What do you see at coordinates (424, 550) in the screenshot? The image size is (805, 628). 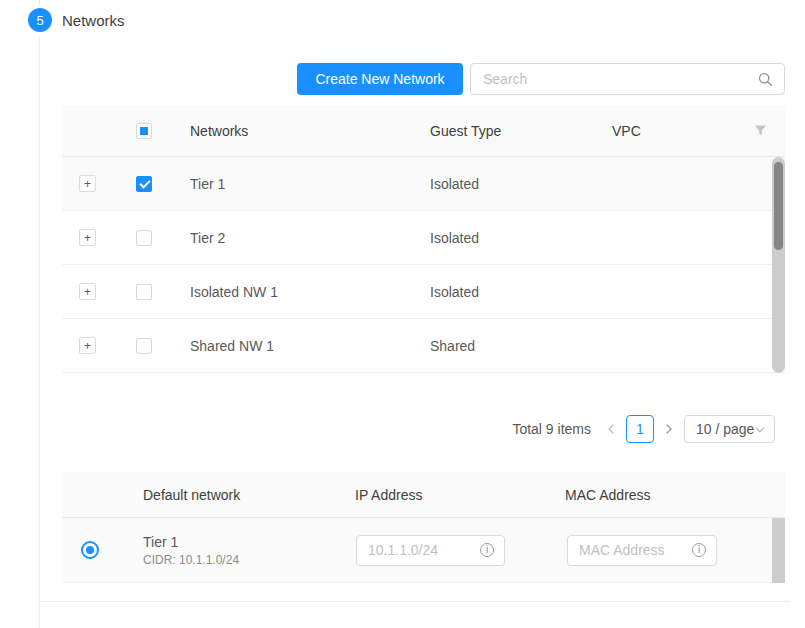 I see `default-network-row: Tier 1 CIDR: 10.1.1.0/24` at bounding box center [424, 550].